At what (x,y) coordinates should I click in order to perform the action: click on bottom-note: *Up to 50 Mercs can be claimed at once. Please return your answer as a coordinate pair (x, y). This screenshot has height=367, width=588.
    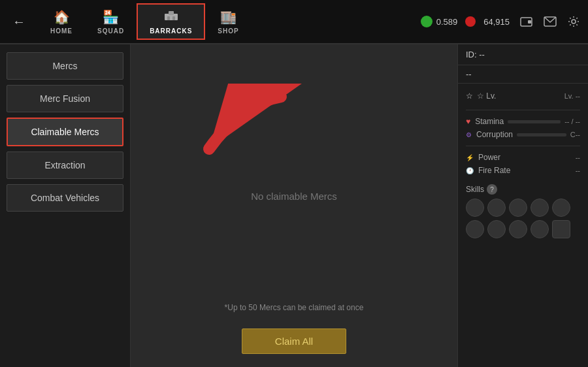
    Looking at the image, I should click on (294, 308).